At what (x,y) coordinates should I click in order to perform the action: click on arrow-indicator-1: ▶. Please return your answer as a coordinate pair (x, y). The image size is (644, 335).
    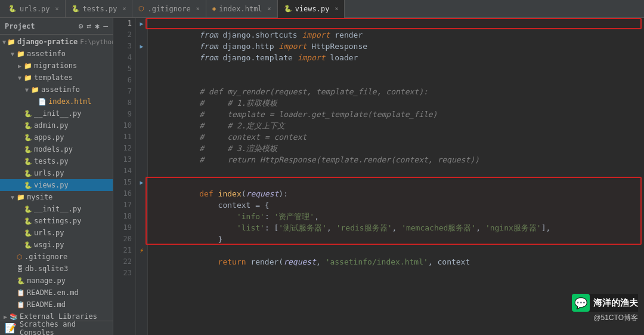
    Looking at the image, I should click on (141, 24).